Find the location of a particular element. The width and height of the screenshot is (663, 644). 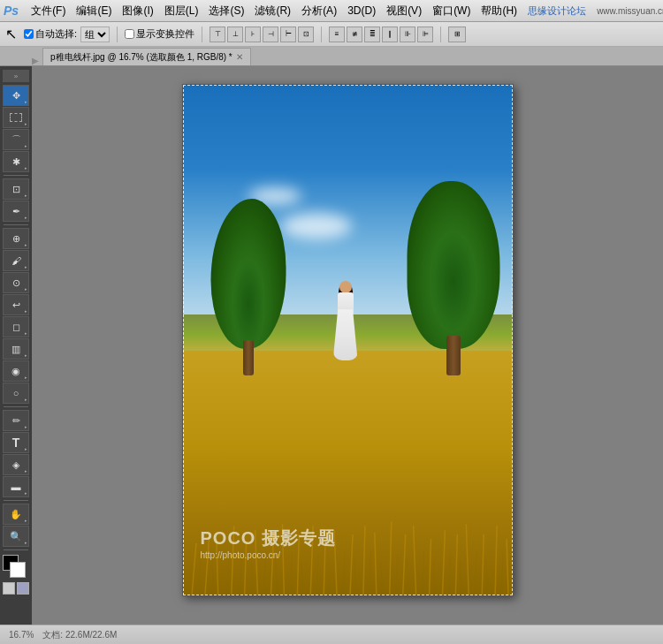

quick-mask-area is located at coordinates (16, 588).